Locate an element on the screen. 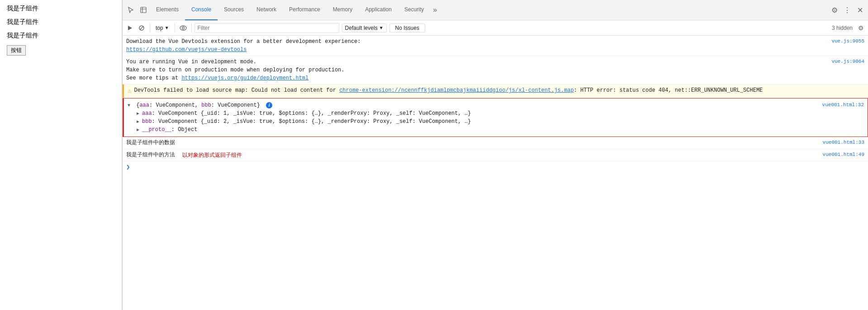 The height and width of the screenshot is (310, 868). msg-content-method: 我是子组件中的方法 以对象的形式返回子组件 is located at coordinates (473, 155).